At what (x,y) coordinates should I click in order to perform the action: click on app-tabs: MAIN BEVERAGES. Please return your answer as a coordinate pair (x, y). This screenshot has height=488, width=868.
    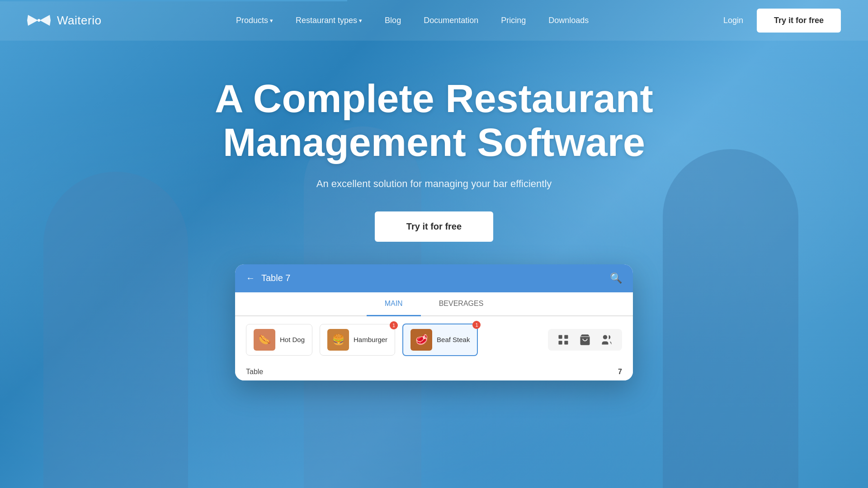
    Looking at the image, I should click on (434, 305).